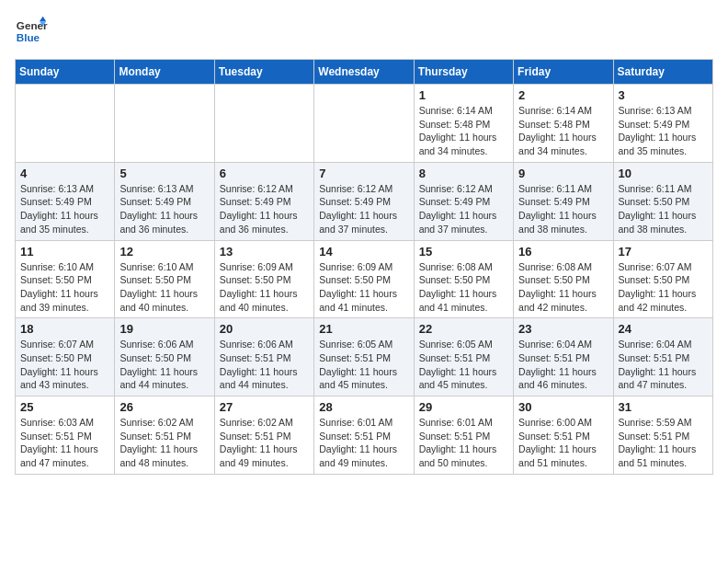  Describe the element at coordinates (463, 280) in the screenshot. I see `calendar-cell: 15Sunrise: 6:08 AM Sunset: 5:50 PM Dayli…` at that location.